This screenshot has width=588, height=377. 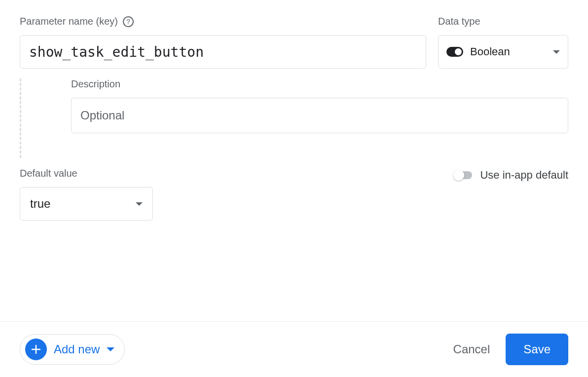 I want to click on parameter-name-section: Parameter name (key) ?, so click(x=223, y=42).